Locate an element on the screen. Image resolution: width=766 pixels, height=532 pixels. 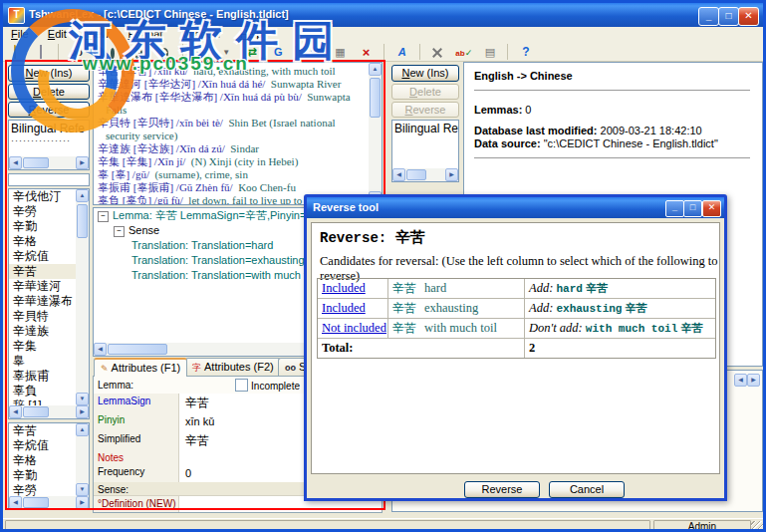
help-icon: ? is located at coordinates (526, 53).